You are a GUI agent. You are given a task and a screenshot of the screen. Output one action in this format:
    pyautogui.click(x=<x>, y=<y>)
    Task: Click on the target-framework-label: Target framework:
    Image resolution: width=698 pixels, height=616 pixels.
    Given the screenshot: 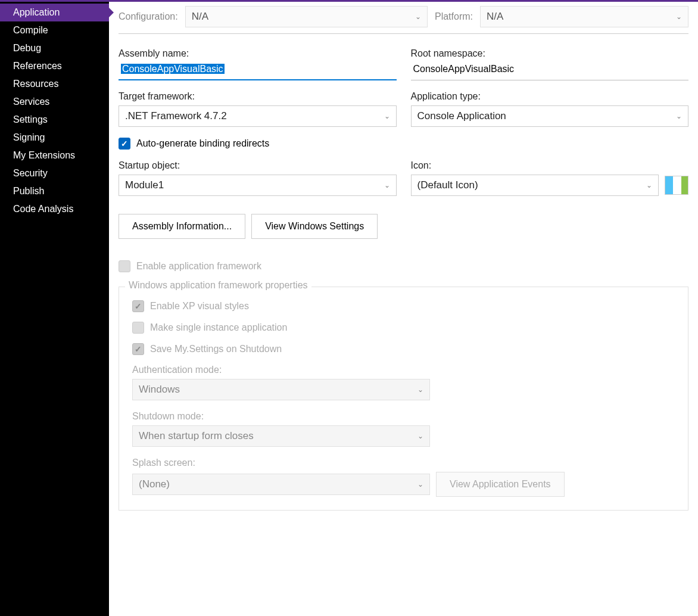 What is the action you would take?
    pyautogui.click(x=257, y=97)
    